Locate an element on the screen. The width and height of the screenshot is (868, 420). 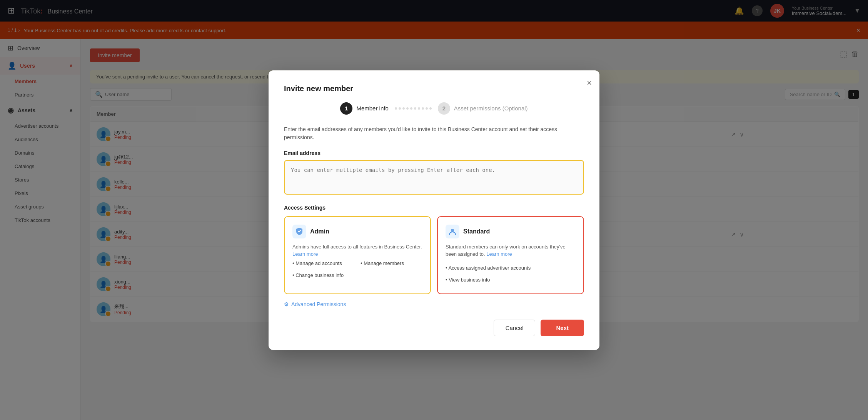
modal-steps: 1 Member info 2 Asset permissions (Optio… is located at coordinates (434, 108).